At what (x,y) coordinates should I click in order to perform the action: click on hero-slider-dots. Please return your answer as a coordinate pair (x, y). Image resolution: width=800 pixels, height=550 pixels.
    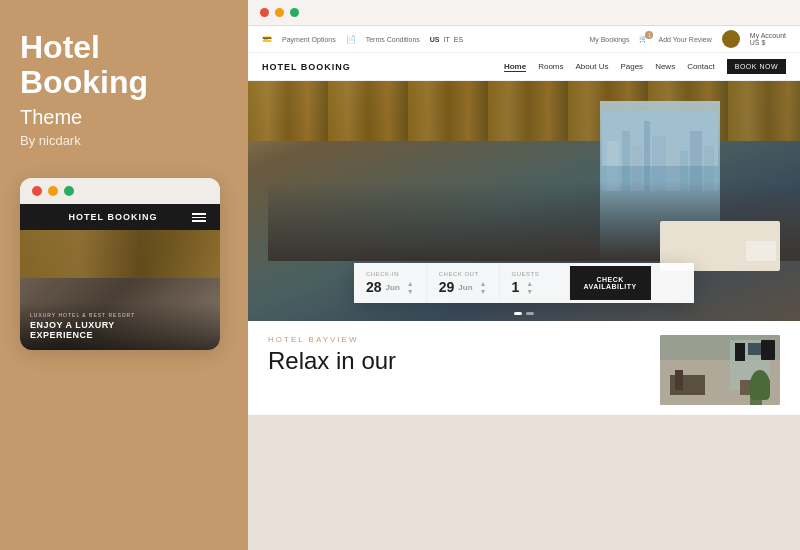
    Looking at the image, I should click on (524, 314).